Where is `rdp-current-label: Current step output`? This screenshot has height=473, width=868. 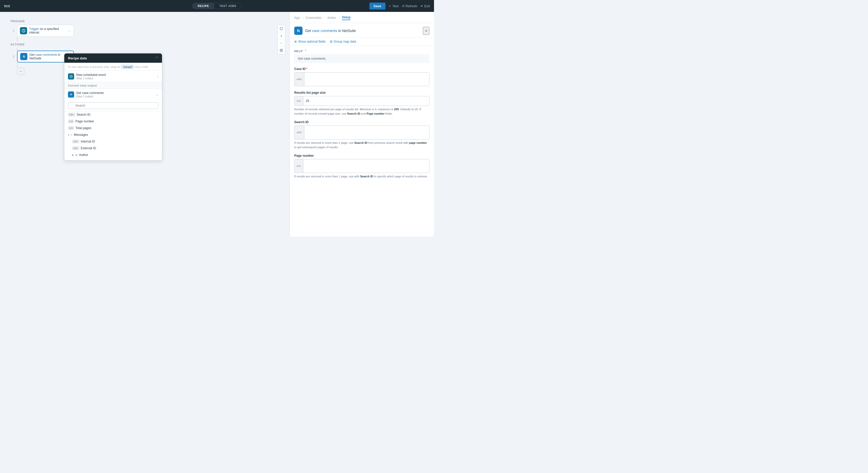 rdp-current-label: Current step output is located at coordinates (113, 86).